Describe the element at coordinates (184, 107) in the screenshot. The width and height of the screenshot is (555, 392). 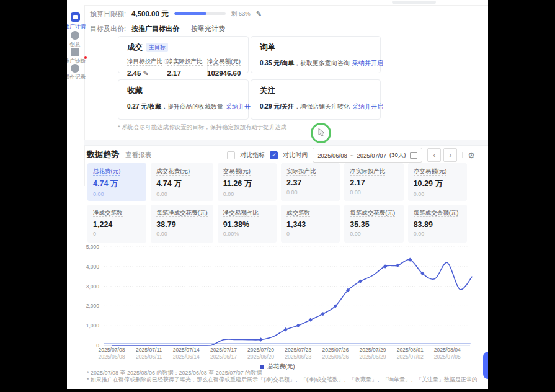
I see `goal-card-desc: 0.27 元/收藏，提升商品的收藏数量采纳并开启` at that location.